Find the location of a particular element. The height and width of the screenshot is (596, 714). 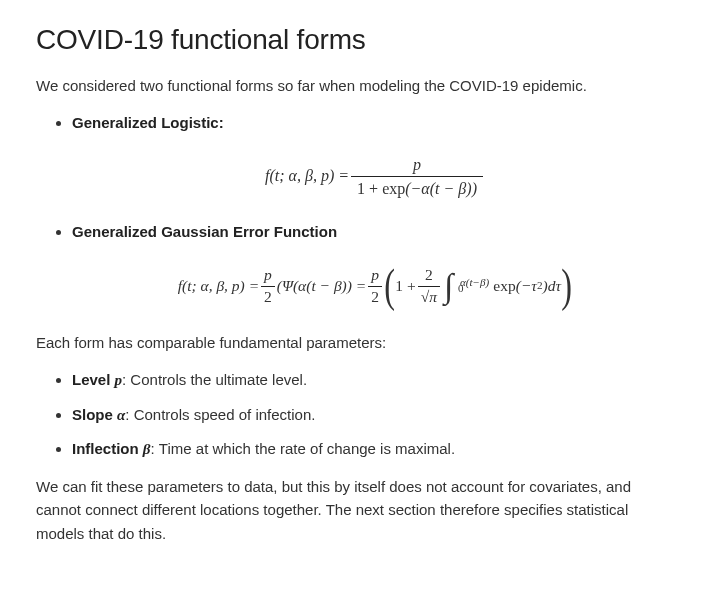

closing-paragraph: We can fit these parameters to data, but… is located at coordinates (357, 510).